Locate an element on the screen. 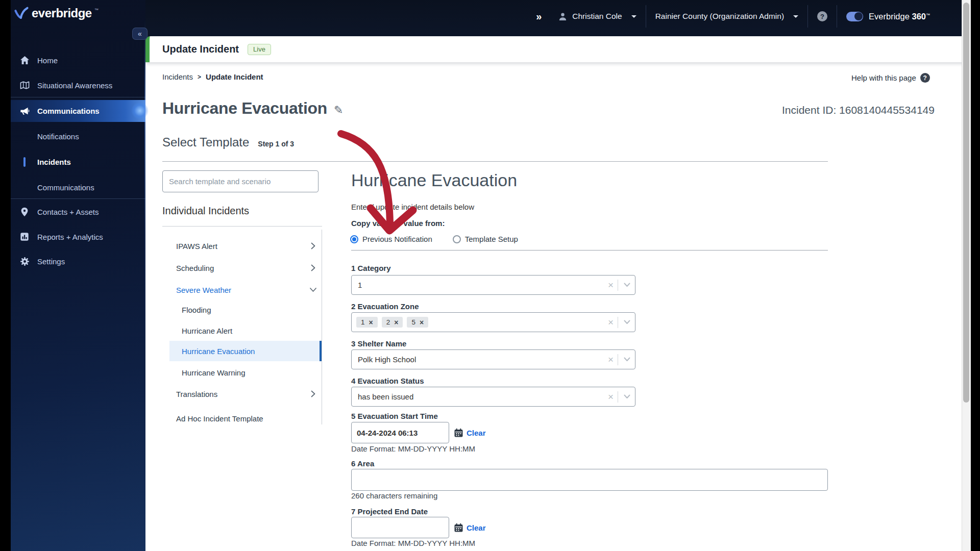 The image size is (980, 551). sidebar-item-incidents: Incidents is located at coordinates (72, 162).